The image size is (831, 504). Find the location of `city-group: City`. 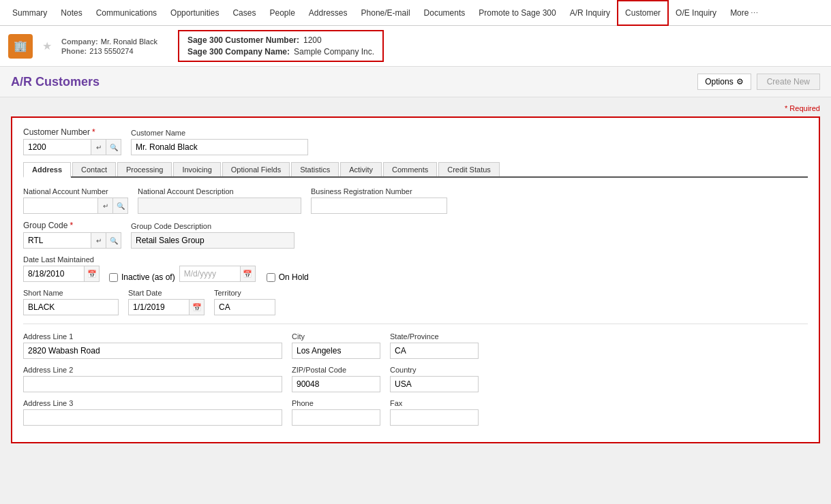

city-group: City is located at coordinates (336, 346).